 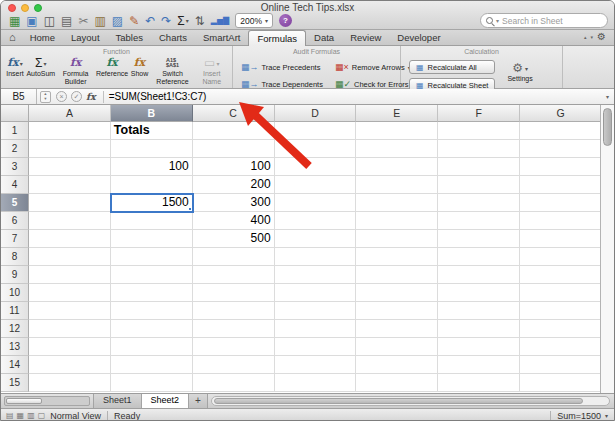 What do you see at coordinates (316, 149) in the screenshot?
I see `cell-D2` at bounding box center [316, 149].